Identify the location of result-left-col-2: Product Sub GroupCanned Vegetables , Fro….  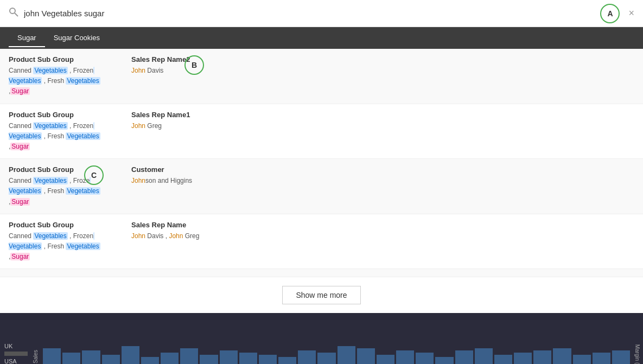
(66, 187).